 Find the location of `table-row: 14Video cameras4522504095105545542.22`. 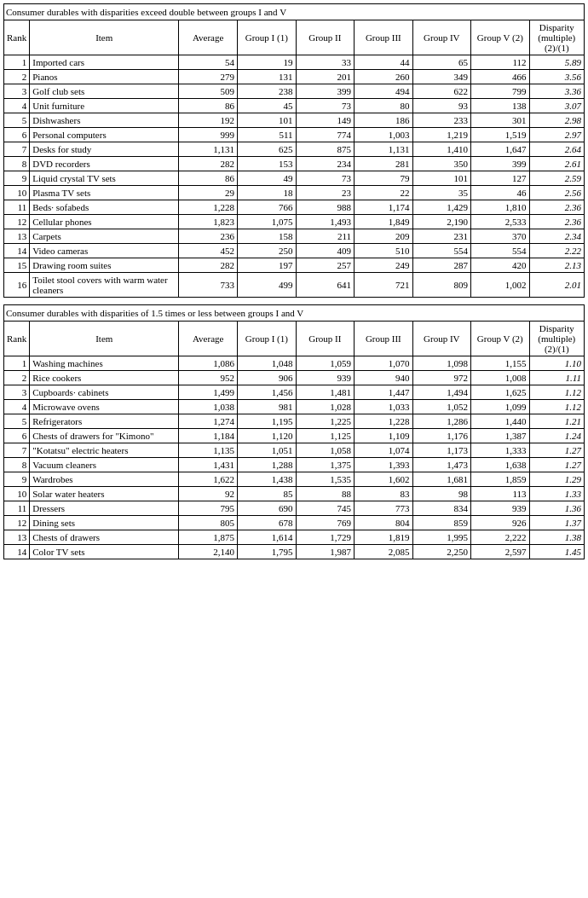

table-row: 14Video cameras4522504095105545542.22 is located at coordinates (295, 251).